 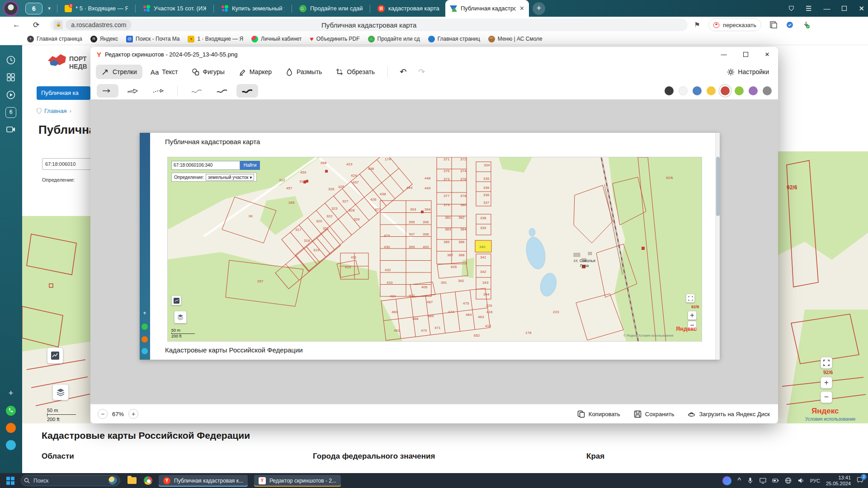 What do you see at coordinates (801, 481) in the screenshot?
I see `volume-icon` at bounding box center [801, 481].